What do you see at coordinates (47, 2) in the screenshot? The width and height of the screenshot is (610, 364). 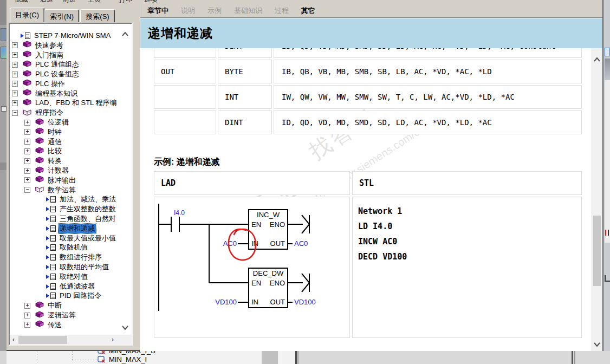 I see `toolbar-button-fragment: 后退` at bounding box center [47, 2].